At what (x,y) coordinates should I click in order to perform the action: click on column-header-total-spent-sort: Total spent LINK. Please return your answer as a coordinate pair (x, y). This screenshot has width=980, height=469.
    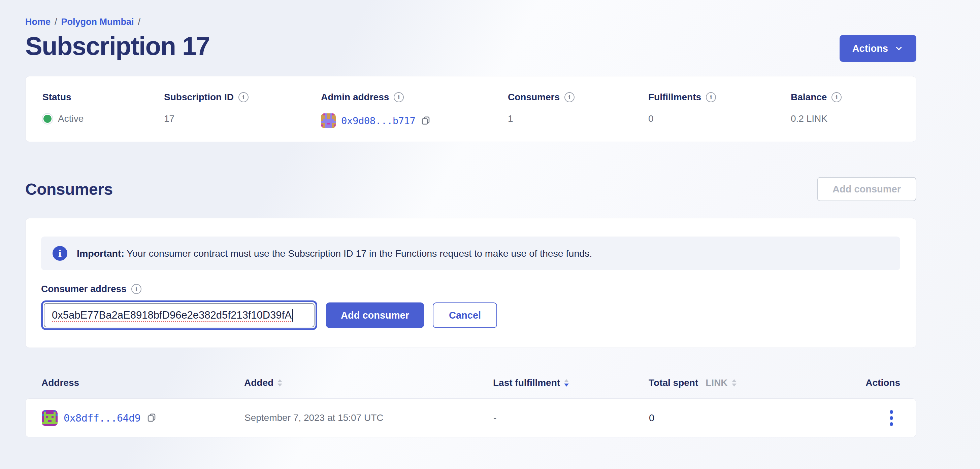
    Looking at the image, I should click on (753, 383).